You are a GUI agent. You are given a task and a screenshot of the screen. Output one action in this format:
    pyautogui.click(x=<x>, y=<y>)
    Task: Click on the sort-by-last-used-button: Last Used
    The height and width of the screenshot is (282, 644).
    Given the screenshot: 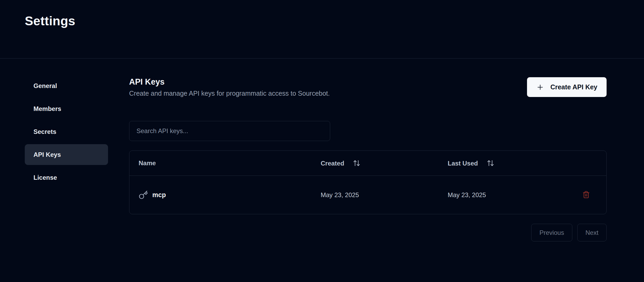 What is the action you would take?
    pyautogui.click(x=471, y=163)
    